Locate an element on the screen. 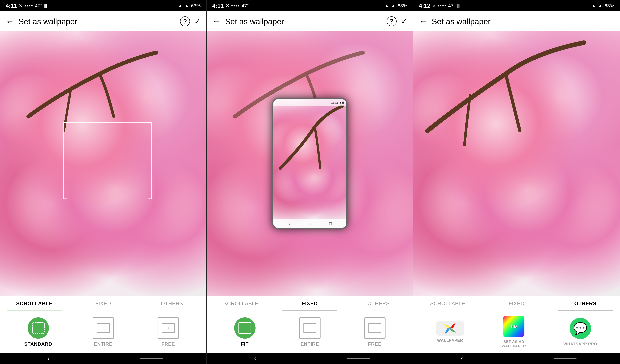  tab-fixed-3: FIXED is located at coordinates (516, 303).